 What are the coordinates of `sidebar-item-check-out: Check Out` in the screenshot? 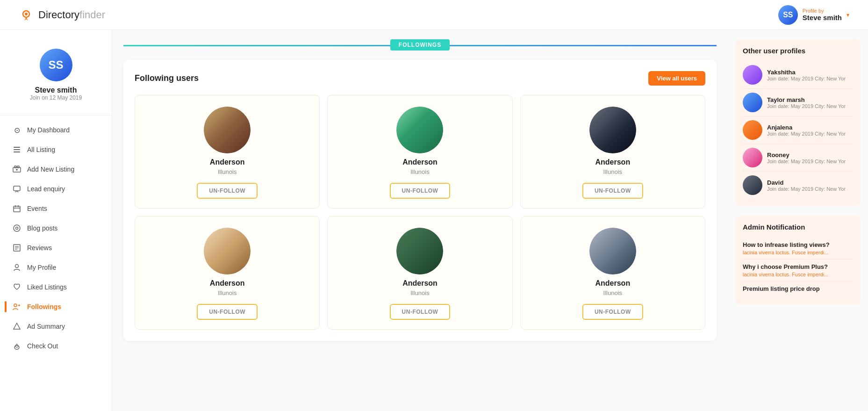 It's located at (56, 346).